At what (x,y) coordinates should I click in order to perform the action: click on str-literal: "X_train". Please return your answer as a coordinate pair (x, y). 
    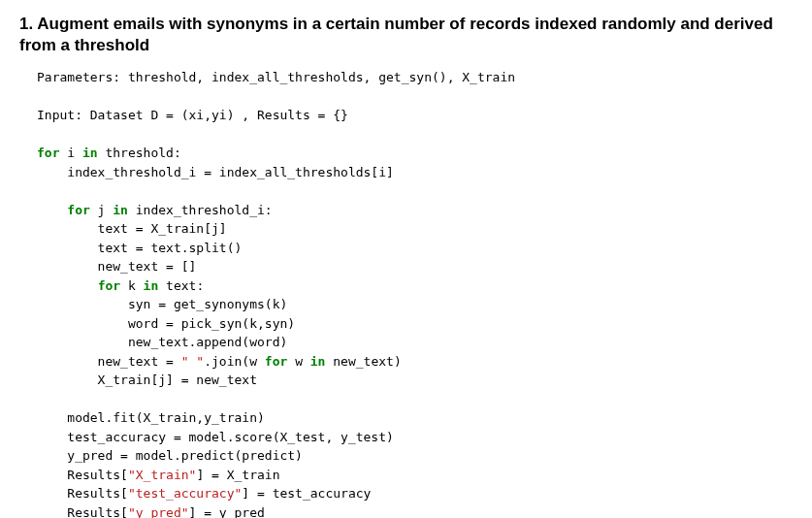
    Looking at the image, I should click on (162, 475).